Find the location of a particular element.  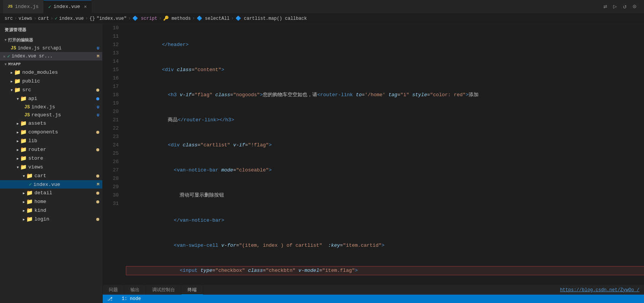

sidebar-item-api: 📁 api is located at coordinates (51, 99).